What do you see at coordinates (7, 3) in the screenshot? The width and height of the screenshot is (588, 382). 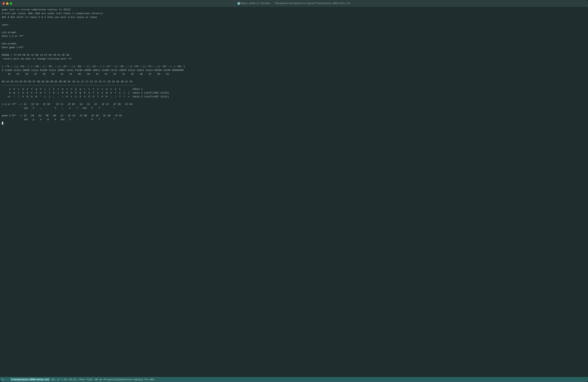 I see `minimize-button` at bounding box center [7, 3].